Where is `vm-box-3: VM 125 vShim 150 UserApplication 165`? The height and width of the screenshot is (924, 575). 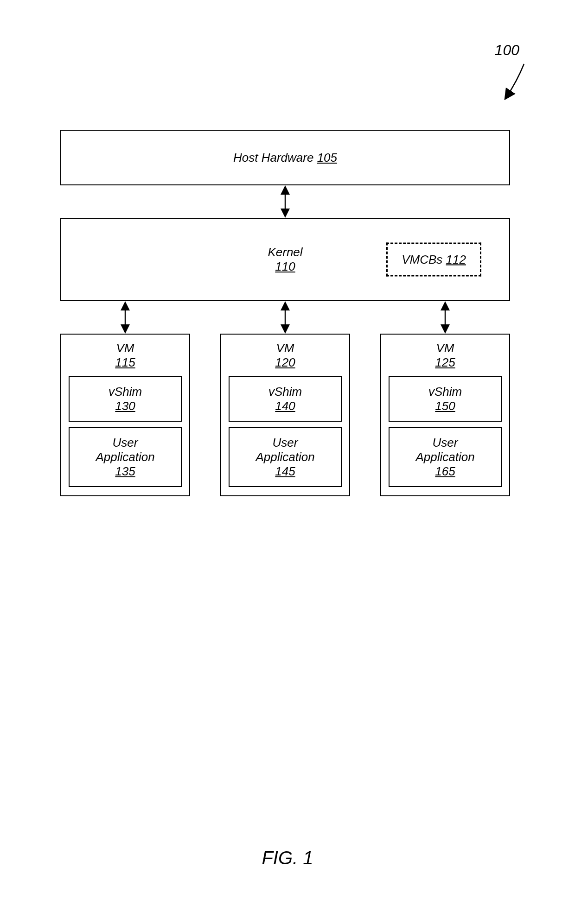
vm-box-3: VM 125 vShim 150 UserApplication 165 is located at coordinates (445, 415).